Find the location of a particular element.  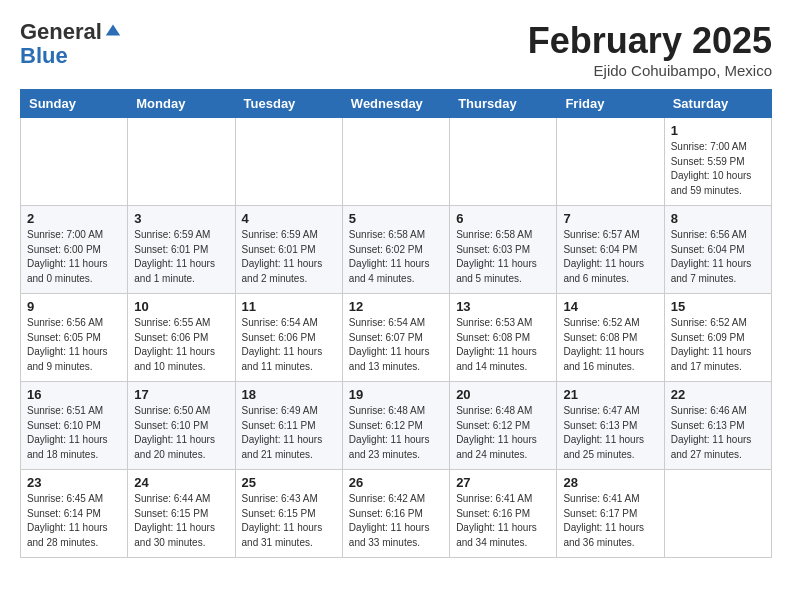

day-number: 4 is located at coordinates (289, 218).